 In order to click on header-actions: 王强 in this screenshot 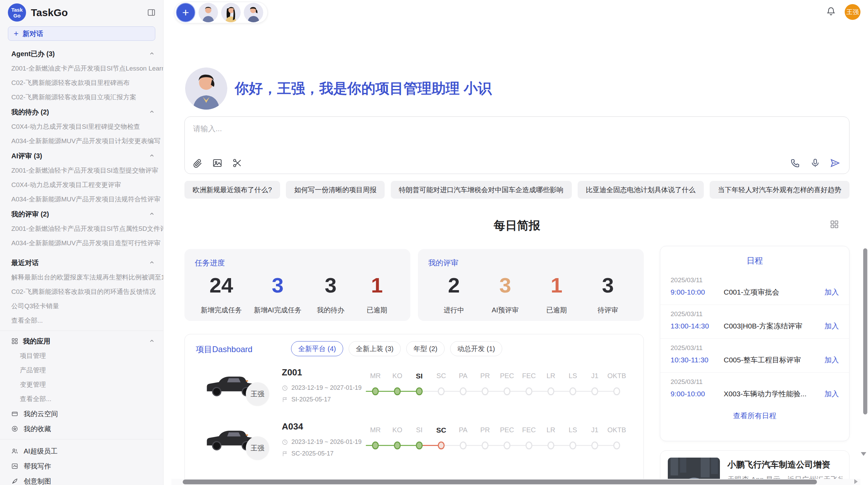, I will do `click(843, 12)`.